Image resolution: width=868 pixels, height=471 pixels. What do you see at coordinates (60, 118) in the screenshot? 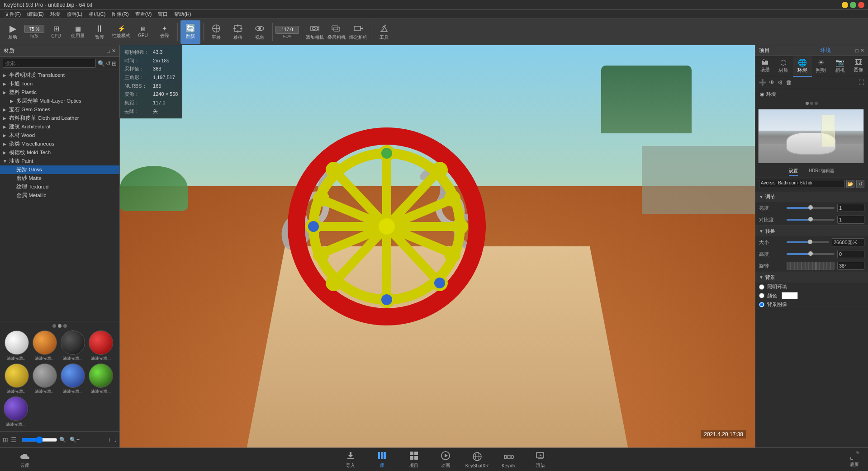
I see `tree-item-cloth: ▶ 布料和皮革 Cloth and Leather` at bounding box center [60, 118].